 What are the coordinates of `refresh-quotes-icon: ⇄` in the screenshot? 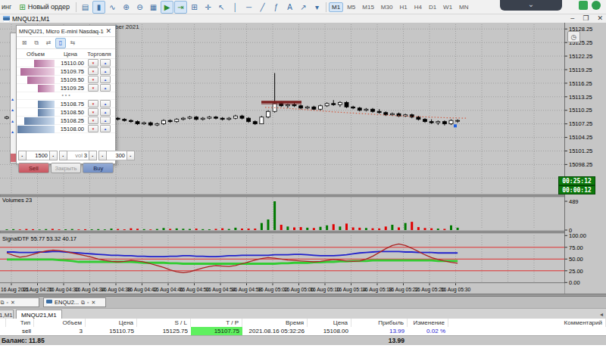 It's located at (48, 43).